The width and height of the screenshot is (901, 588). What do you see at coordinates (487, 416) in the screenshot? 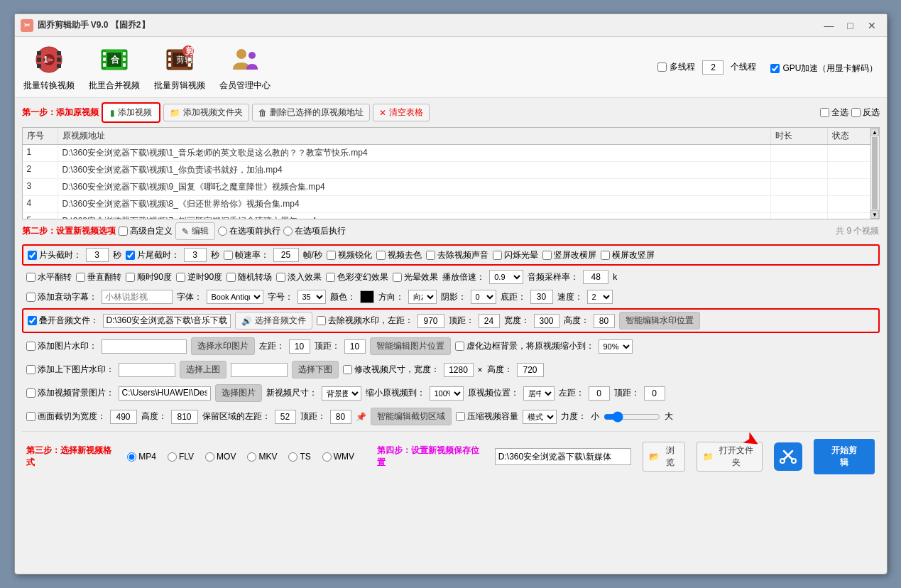
I see `compress-option: 压缩视频容量` at bounding box center [487, 416].